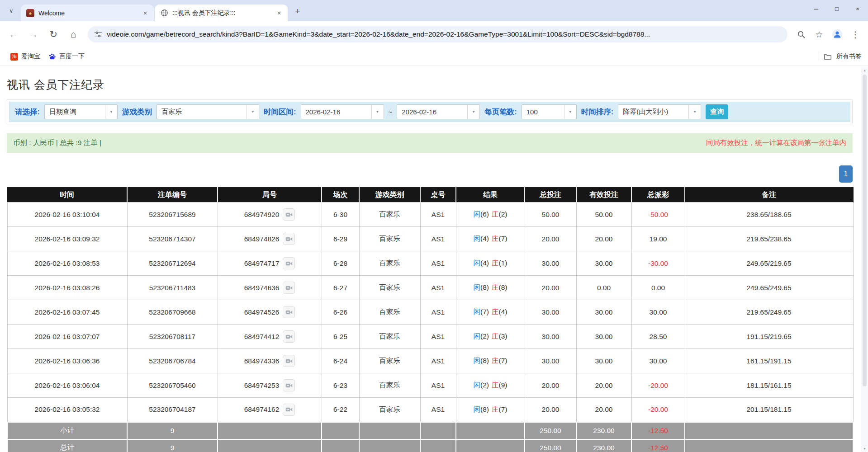 This screenshot has height=452, width=868. Describe the element at coordinates (67, 410) in the screenshot. I see `cell-time: 2026-02-16 03:05:32` at that location.